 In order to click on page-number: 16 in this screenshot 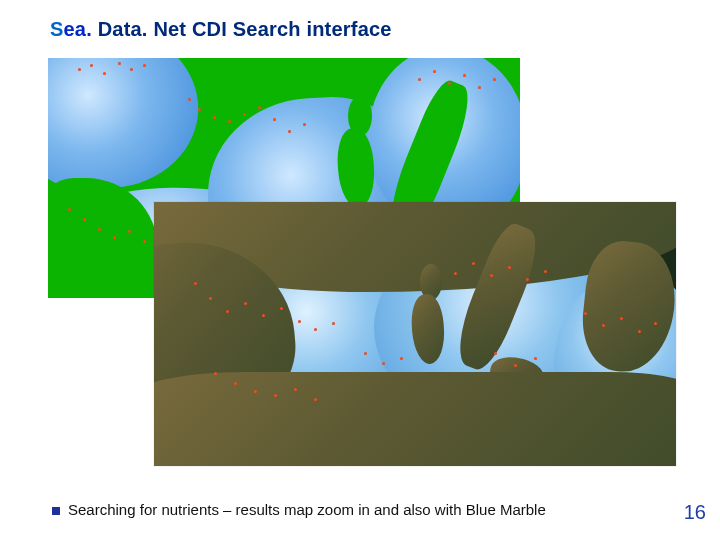, I will do `click(695, 512)`.